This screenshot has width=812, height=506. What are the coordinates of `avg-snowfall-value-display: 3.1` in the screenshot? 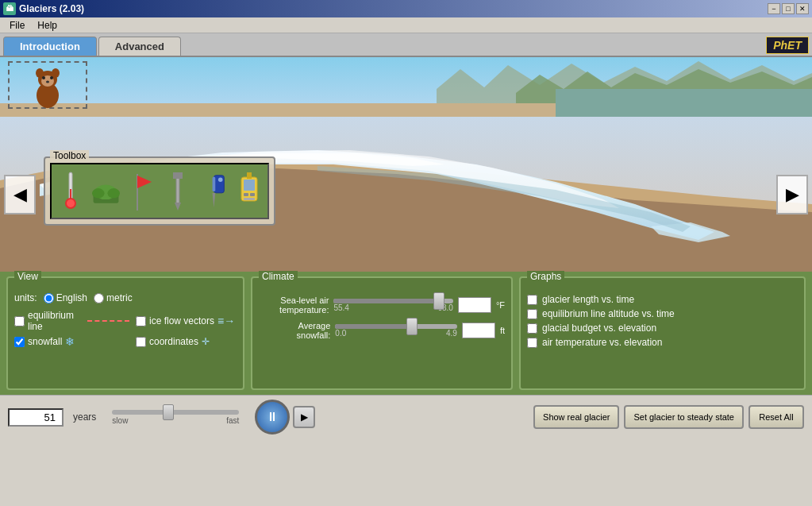 It's located at (479, 330).